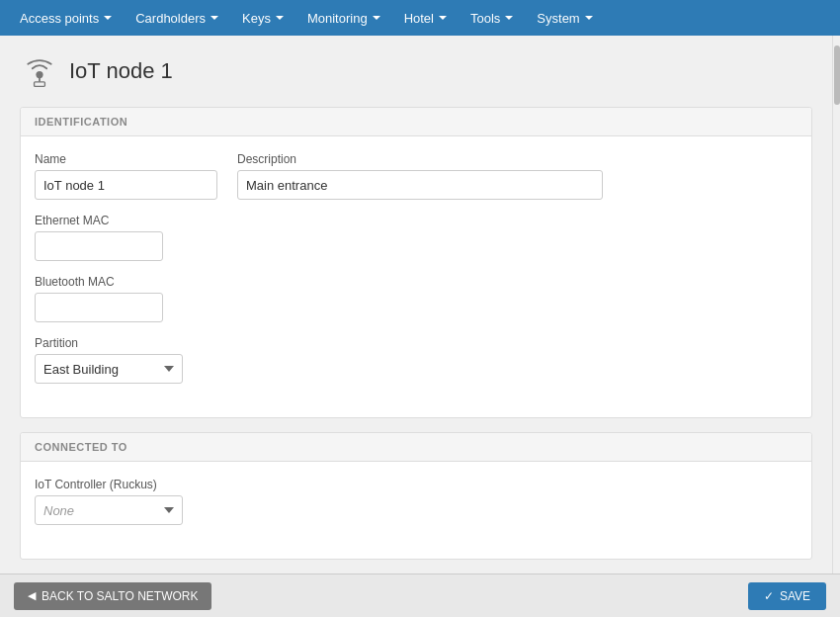 The width and height of the screenshot is (840, 617). I want to click on nav-monitoring-caret, so click(377, 18).